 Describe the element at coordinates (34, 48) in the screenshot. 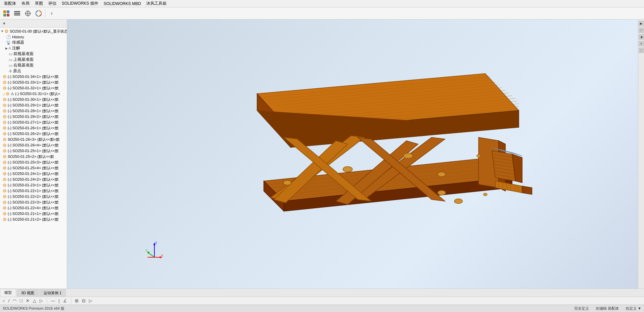

I see `tree-item-annotations: ▶ A 注解` at that location.